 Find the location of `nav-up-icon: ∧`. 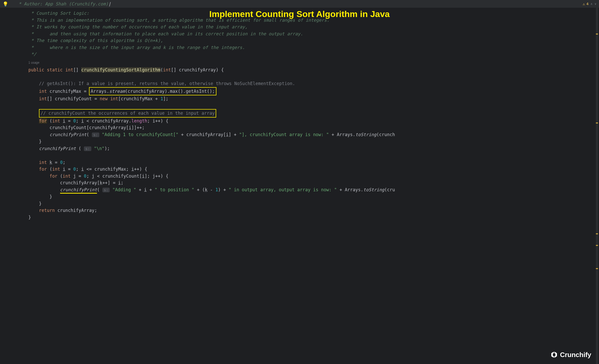

nav-up-icon: ∧ is located at coordinates (592, 4).